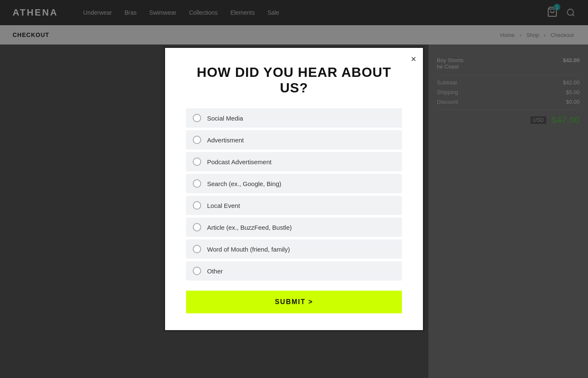 The width and height of the screenshot is (588, 378). Describe the element at coordinates (223, 206) in the screenshot. I see `option-label-4: Local Event` at that location.